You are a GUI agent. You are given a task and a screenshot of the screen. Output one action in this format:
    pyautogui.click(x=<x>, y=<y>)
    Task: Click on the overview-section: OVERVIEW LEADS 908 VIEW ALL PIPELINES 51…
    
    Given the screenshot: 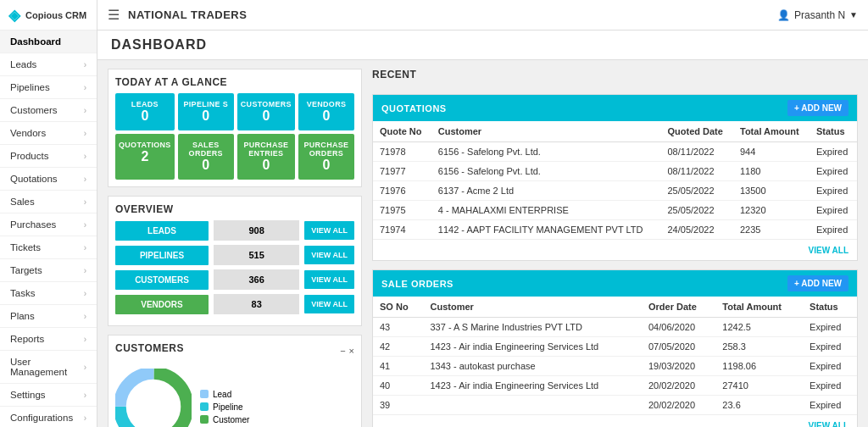 What is the action you would take?
    pyautogui.click(x=235, y=261)
    